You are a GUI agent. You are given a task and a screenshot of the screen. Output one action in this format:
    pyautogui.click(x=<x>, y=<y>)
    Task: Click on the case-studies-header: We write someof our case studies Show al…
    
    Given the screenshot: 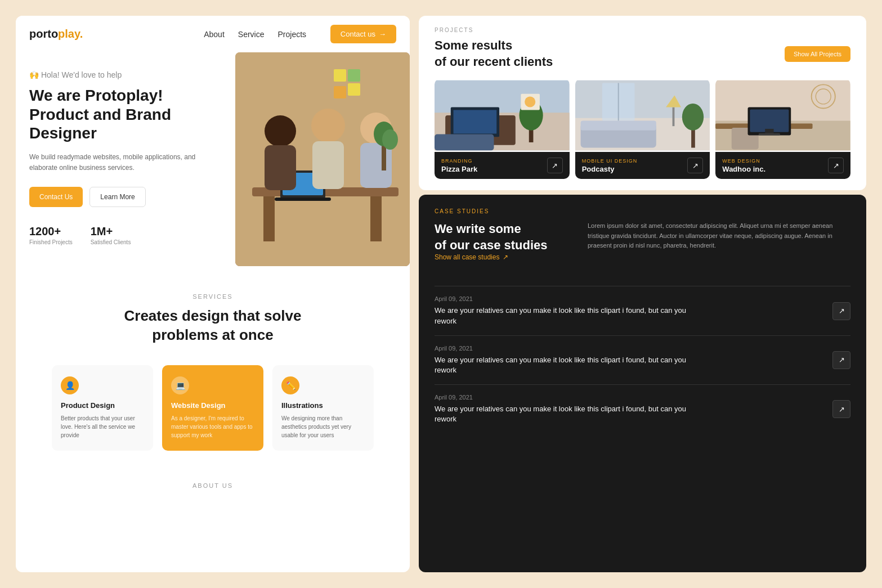 What is the action you would take?
    pyautogui.click(x=643, y=246)
    